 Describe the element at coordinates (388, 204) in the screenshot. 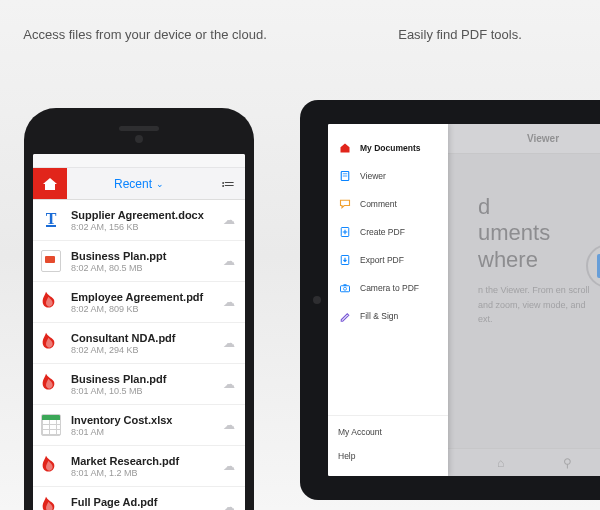

I see `tools-item-comment: Comment` at that location.